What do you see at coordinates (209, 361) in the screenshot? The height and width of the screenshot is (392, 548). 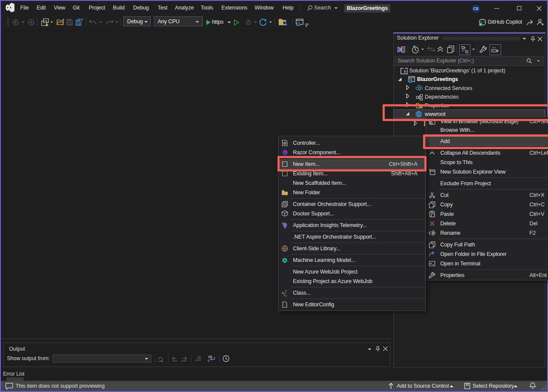 I see `svg-text: c` at bounding box center [209, 361].